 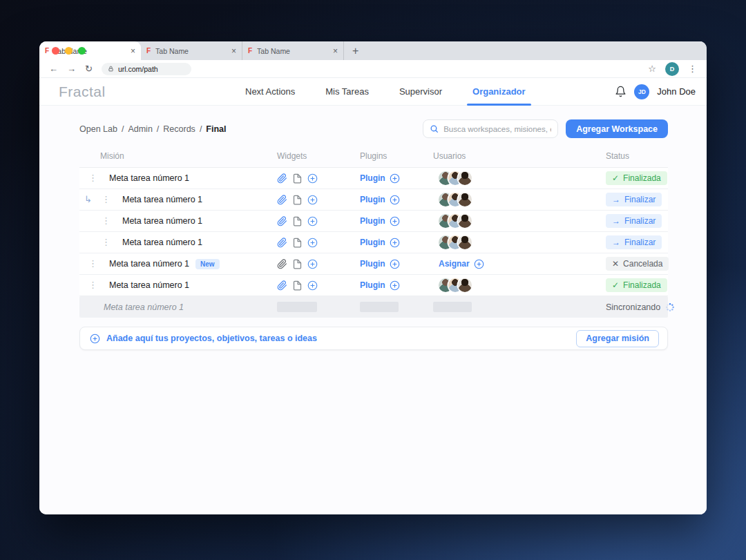 I want to click on reload-icon: ↻, so click(x=88, y=69).